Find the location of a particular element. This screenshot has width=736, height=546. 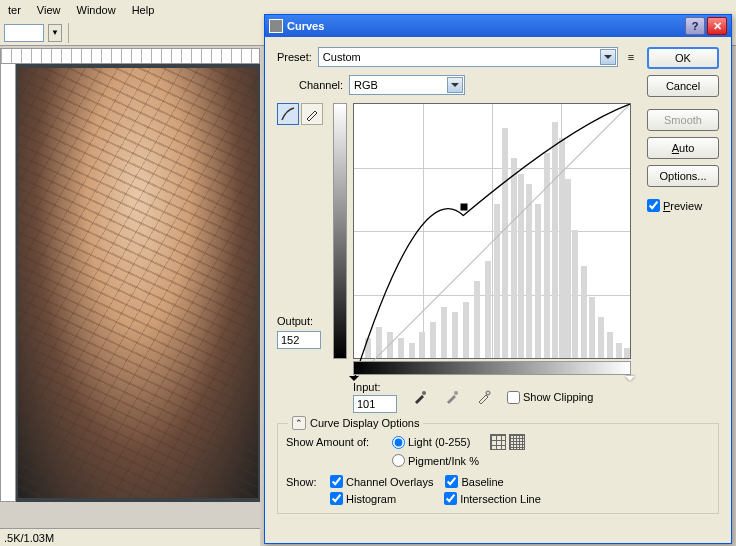

curve-display-options: ⌃ Curve Display Options Show Amount of: … is located at coordinates (498, 468).